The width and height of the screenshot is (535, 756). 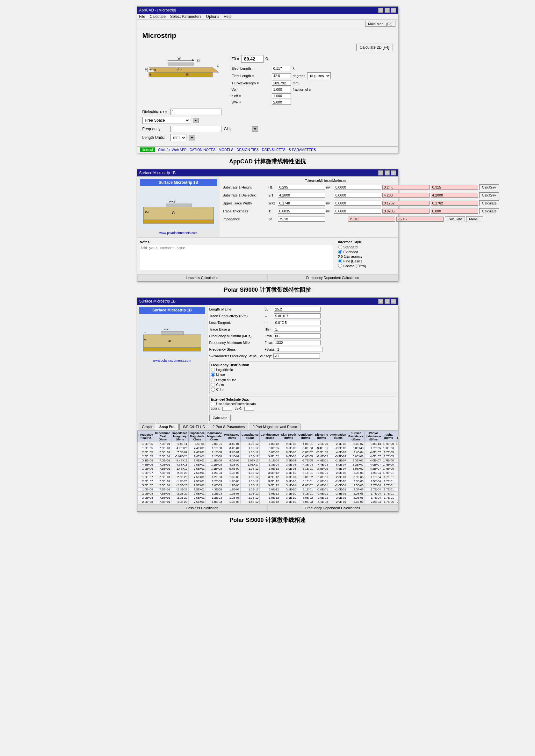 I want to click on polar1-trace-thickness-input, so click(x=301, y=211).